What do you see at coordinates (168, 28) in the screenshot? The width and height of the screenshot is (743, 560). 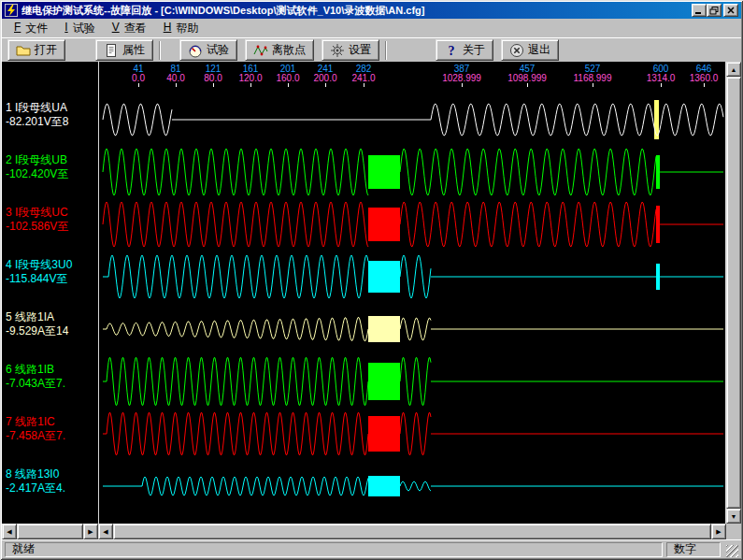 I see `menu-accelerator: H` at bounding box center [168, 28].